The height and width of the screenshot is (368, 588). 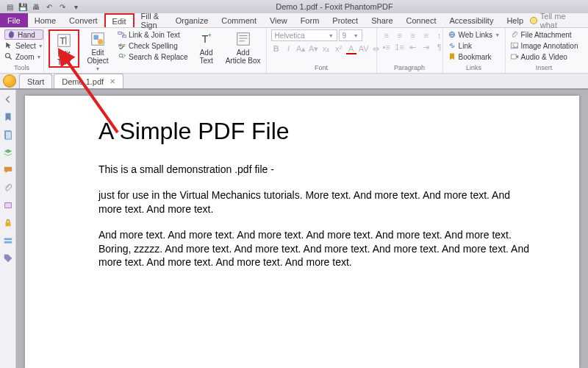 I want to click on web-links-button: Web Links▼, so click(x=473, y=35).